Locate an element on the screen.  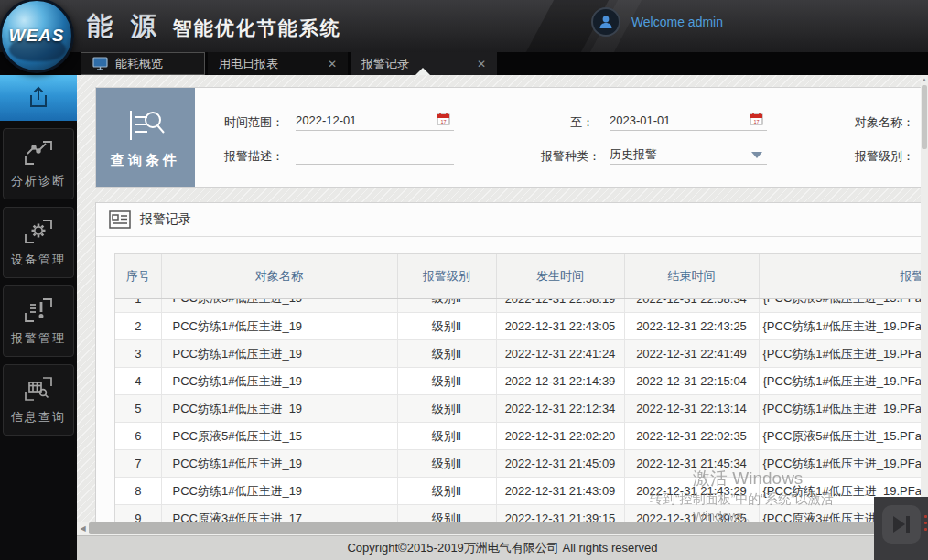
overlay-indicator-dots is located at coordinates (926, 523).